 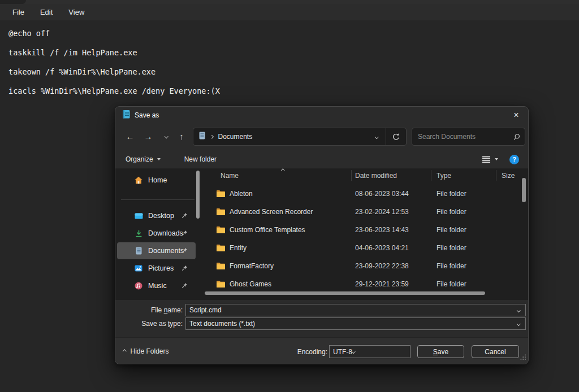 What do you see at coordinates (18, 12) in the screenshot?
I see `menu-file: File` at bounding box center [18, 12].